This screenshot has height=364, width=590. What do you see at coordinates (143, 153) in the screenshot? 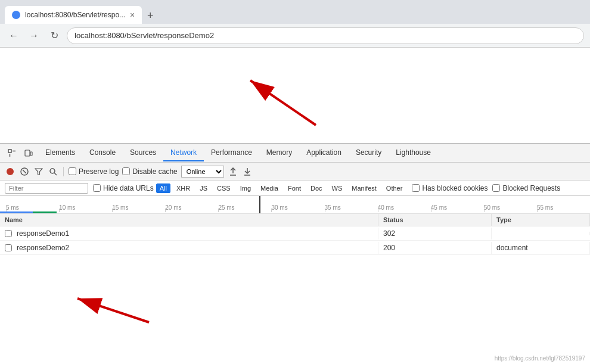
I see `tab-sources: Sources` at bounding box center [143, 153].